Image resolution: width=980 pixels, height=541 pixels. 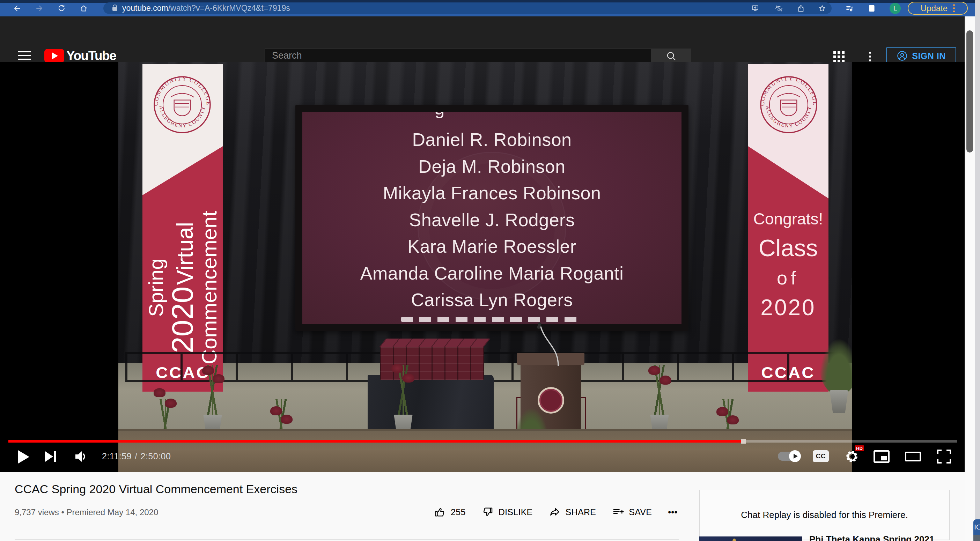 What do you see at coordinates (492, 116) in the screenshot?
I see `partial-name-top: g` at bounding box center [492, 116].